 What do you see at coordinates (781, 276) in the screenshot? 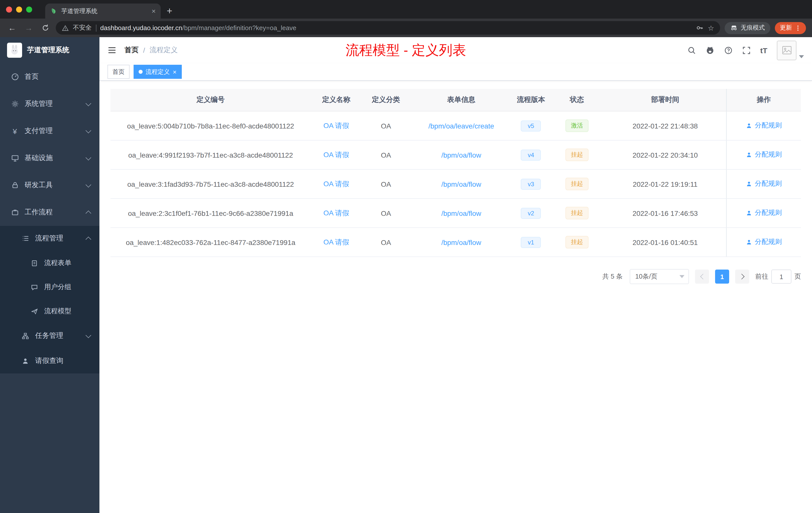
I see `goto-page-input` at bounding box center [781, 276].